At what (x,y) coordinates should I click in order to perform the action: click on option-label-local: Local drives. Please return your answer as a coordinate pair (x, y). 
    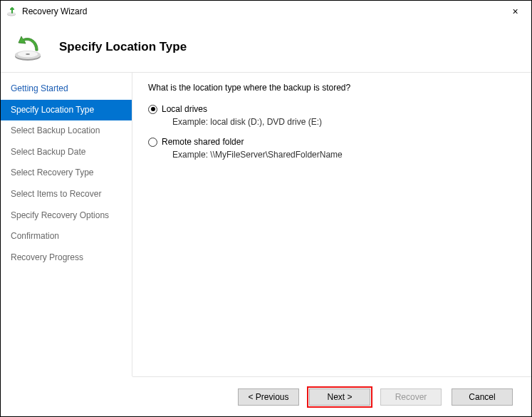
    Looking at the image, I should click on (184, 109).